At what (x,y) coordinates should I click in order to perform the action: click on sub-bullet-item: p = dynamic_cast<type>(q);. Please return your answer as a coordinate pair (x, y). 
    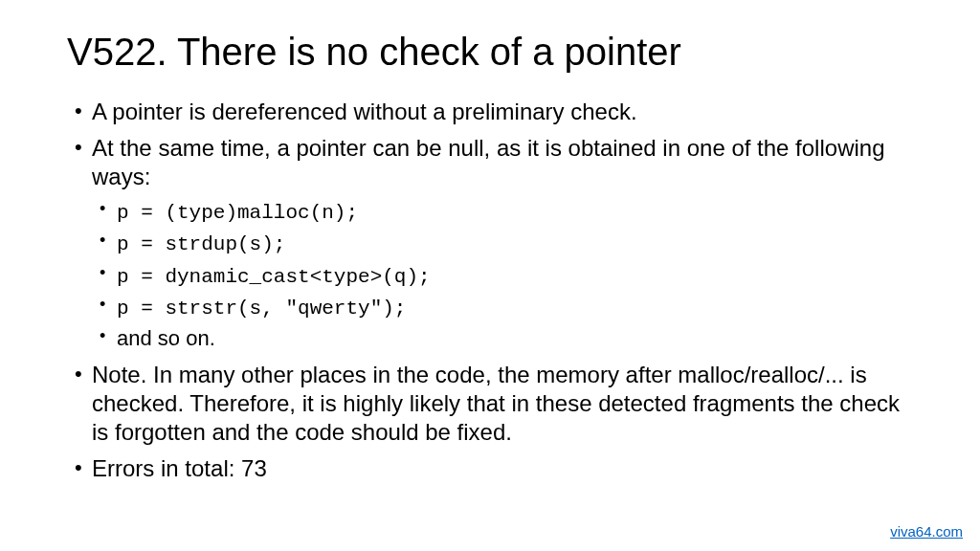
    Looking at the image, I should click on (502, 276).